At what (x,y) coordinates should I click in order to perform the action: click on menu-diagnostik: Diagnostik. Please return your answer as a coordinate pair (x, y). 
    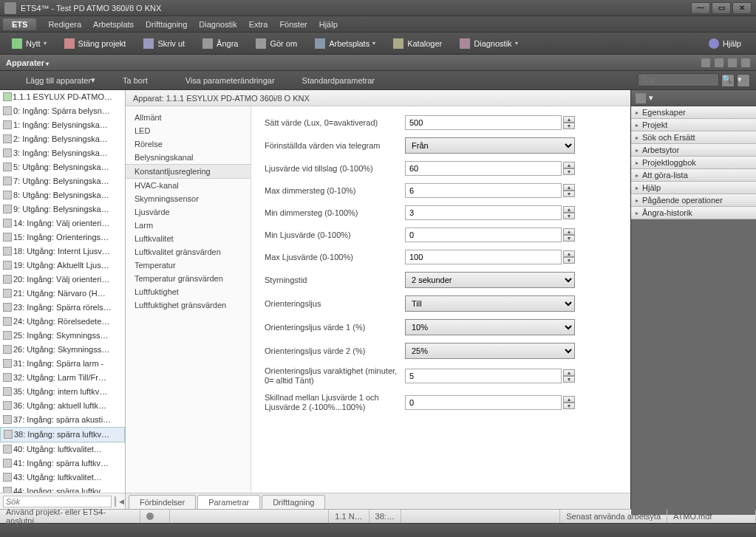
    Looking at the image, I should click on (217, 24).